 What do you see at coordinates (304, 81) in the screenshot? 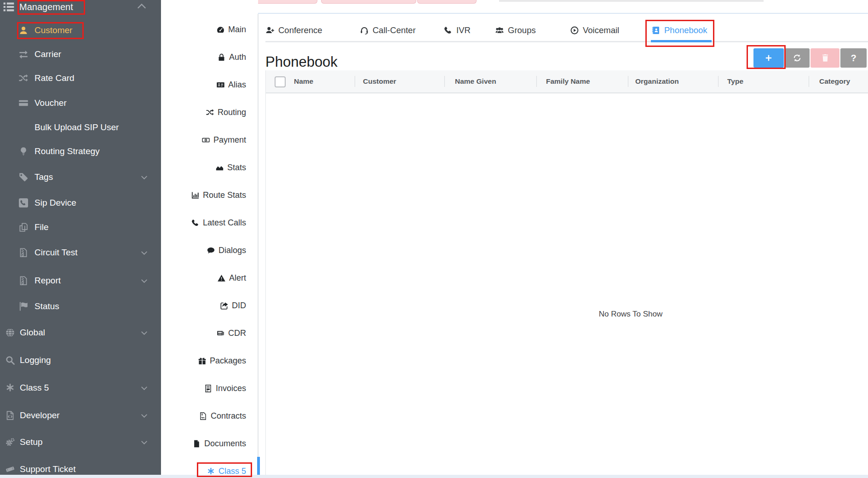
I see `column-header-name: Name` at bounding box center [304, 81].